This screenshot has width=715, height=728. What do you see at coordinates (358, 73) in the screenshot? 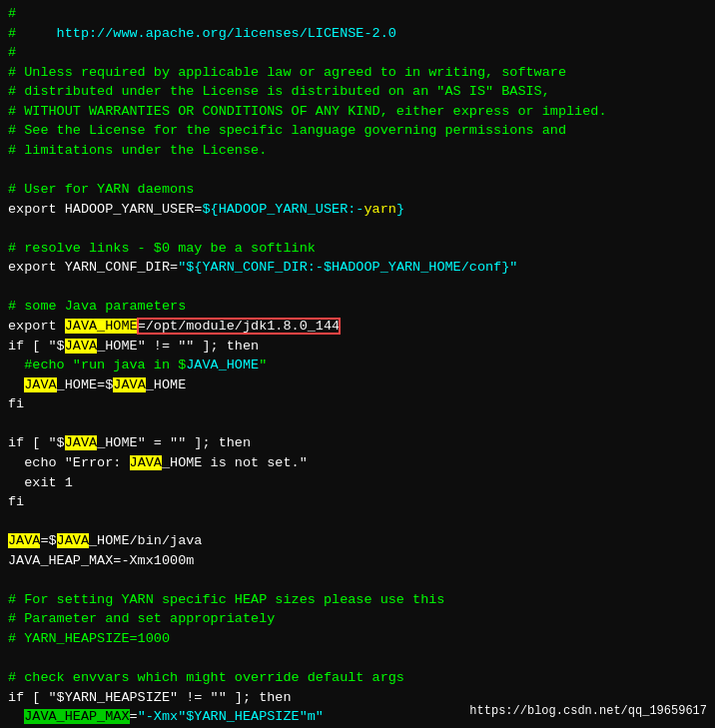
I see `code-line: # Unless required by applicable law or a…` at bounding box center [358, 73].